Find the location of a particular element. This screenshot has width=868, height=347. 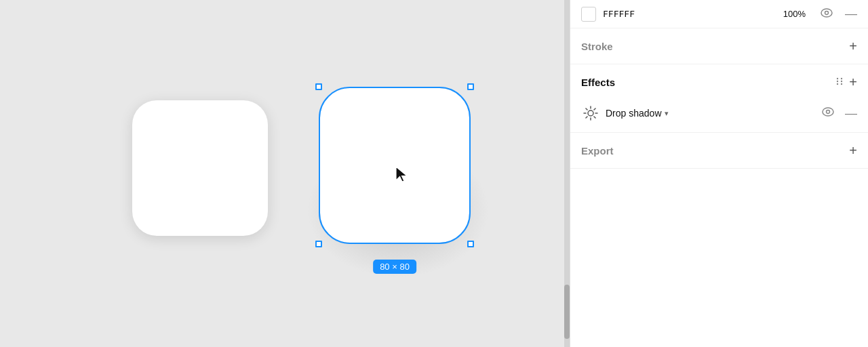

effect-remove-icon: — is located at coordinates (851, 114).